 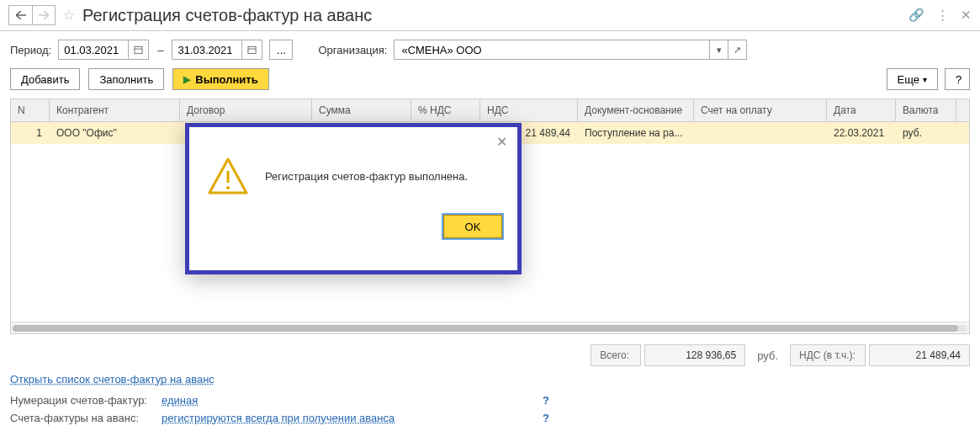 What do you see at coordinates (30, 110) in the screenshot?
I see `col-n: N` at bounding box center [30, 110].